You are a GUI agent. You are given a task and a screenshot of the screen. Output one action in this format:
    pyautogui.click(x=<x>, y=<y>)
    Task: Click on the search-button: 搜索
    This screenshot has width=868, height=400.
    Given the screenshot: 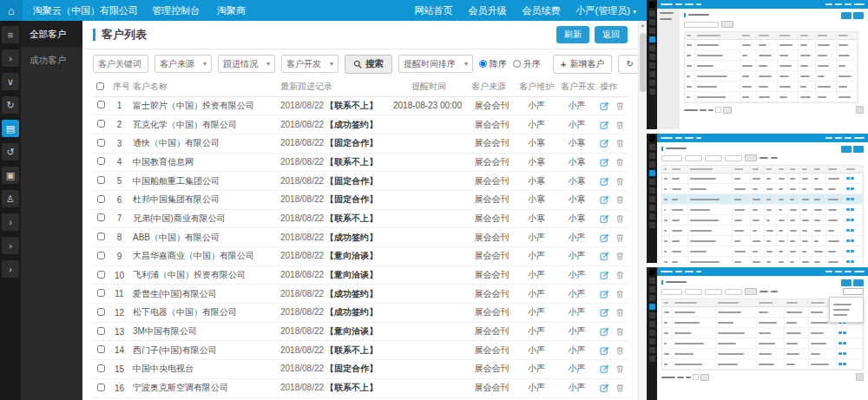 What is the action you would take?
    pyautogui.click(x=368, y=64)
    